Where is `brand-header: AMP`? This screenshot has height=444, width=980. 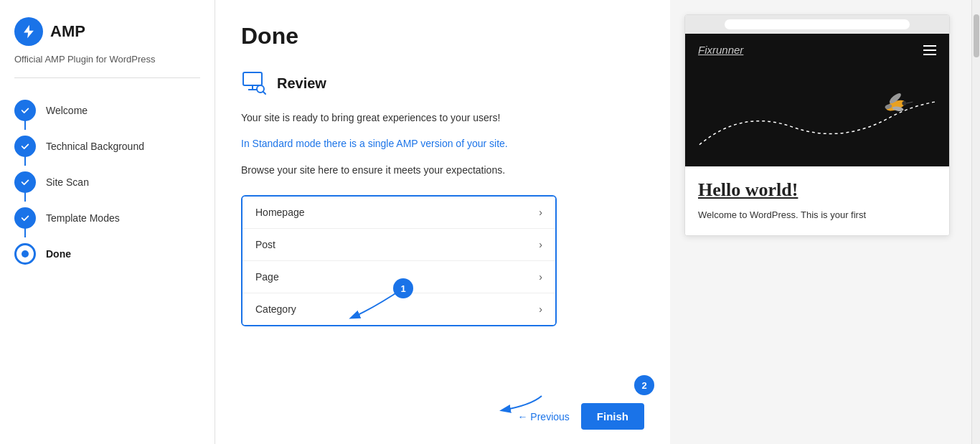 brand-header: AMP is located at coordinates (108, 32).